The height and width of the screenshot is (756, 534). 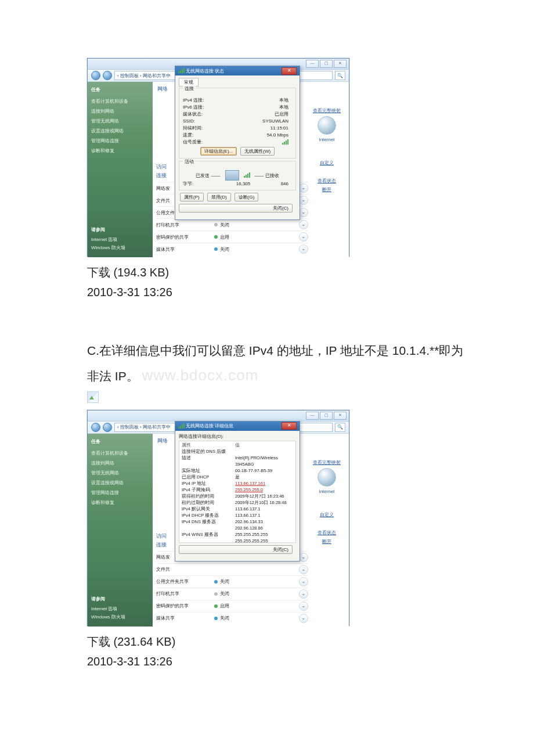 What do you see at coordinates (264, 461) in the screenshot?
I see `detail-value: Intel(R) PRO/Wireless 3945ABG` at bounding box center [264, 461].